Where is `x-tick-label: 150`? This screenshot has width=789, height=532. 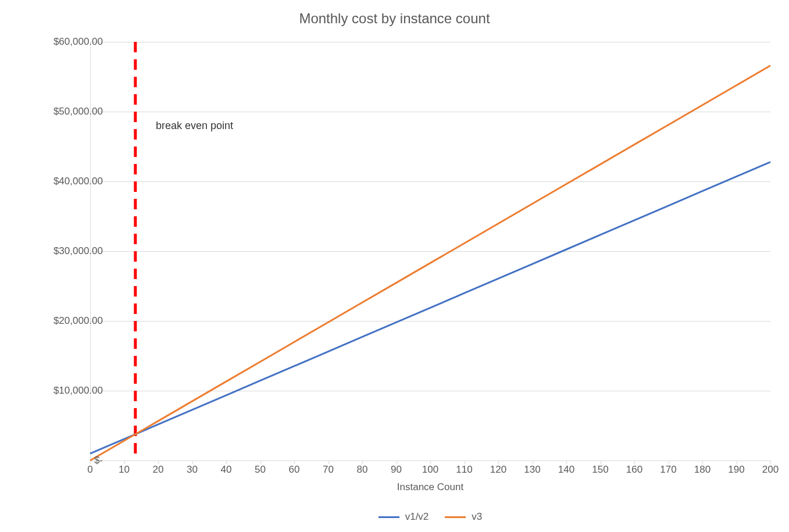
x-tick-label: 150 is located at coordinates (601, 470).